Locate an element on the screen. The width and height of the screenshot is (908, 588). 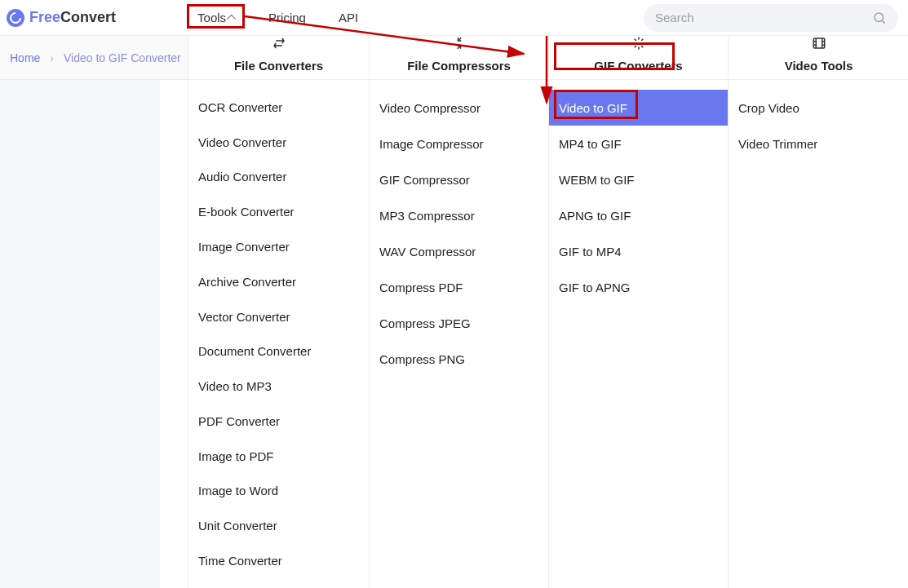
megamenu-item: Compress PNG is located at coordinates (458, 359).